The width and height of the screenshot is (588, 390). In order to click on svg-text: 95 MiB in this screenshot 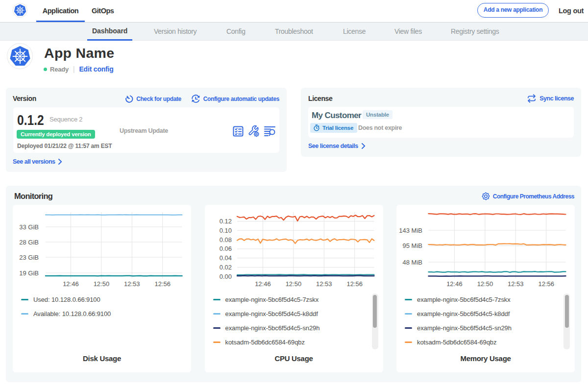, I will do `click(413, 246)`.